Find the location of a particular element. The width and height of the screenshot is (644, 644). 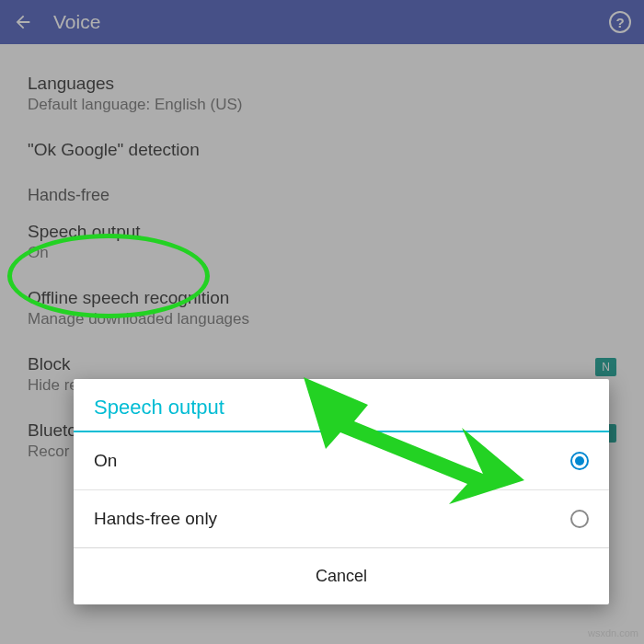

dialog-option-on: On is located at coordinates (341, 461).